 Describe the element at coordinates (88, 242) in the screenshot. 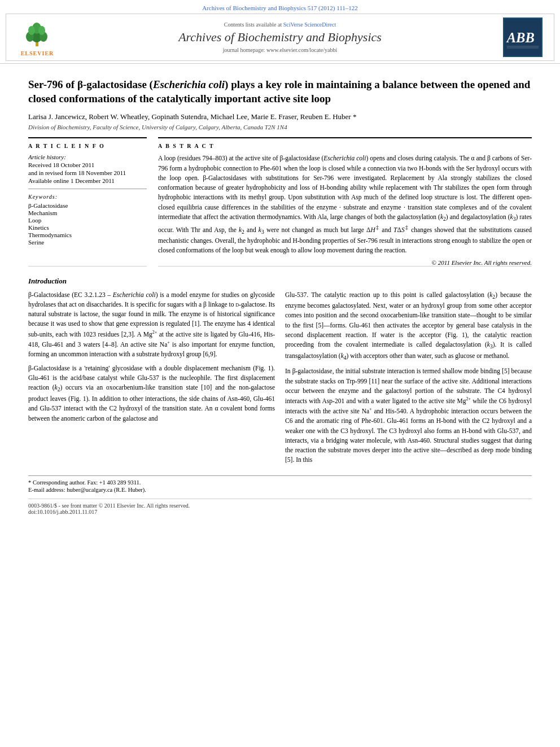

I see `keyword-6: Serine` at that location.